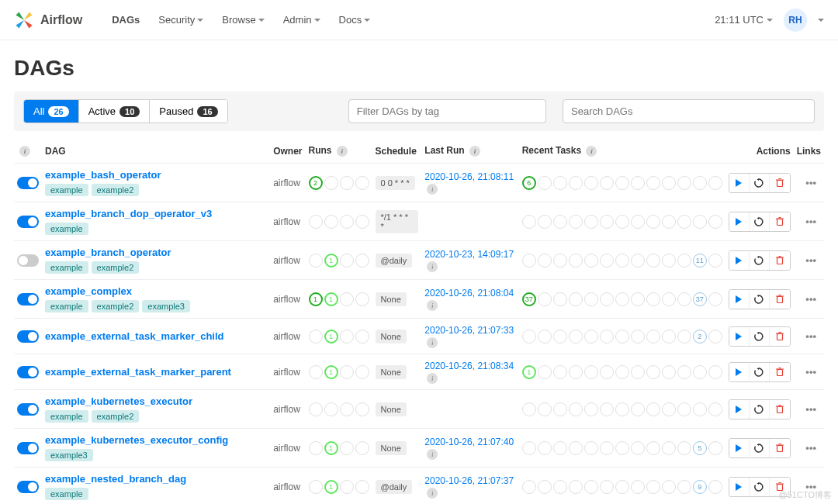 The height and width of the screenshot is (504, 838). Describe the element at coordinates (700, 299) in the screenshot. I see `task-circle: 37` at that location.